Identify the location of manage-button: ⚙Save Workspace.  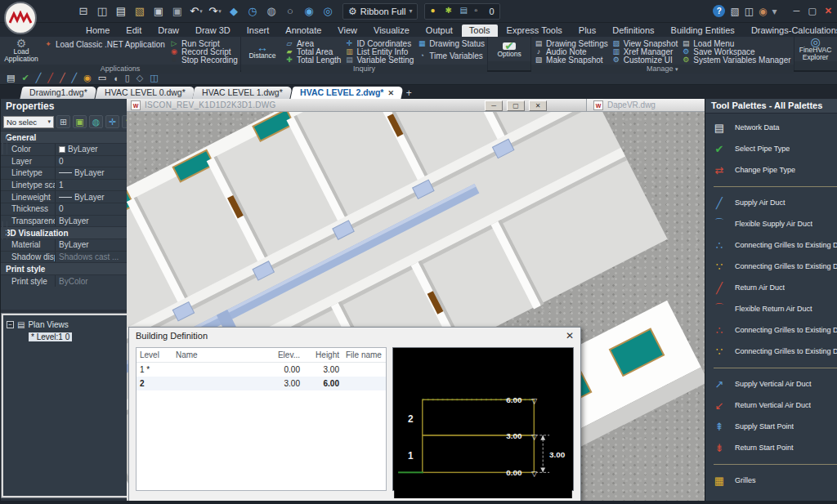
(736, 51).